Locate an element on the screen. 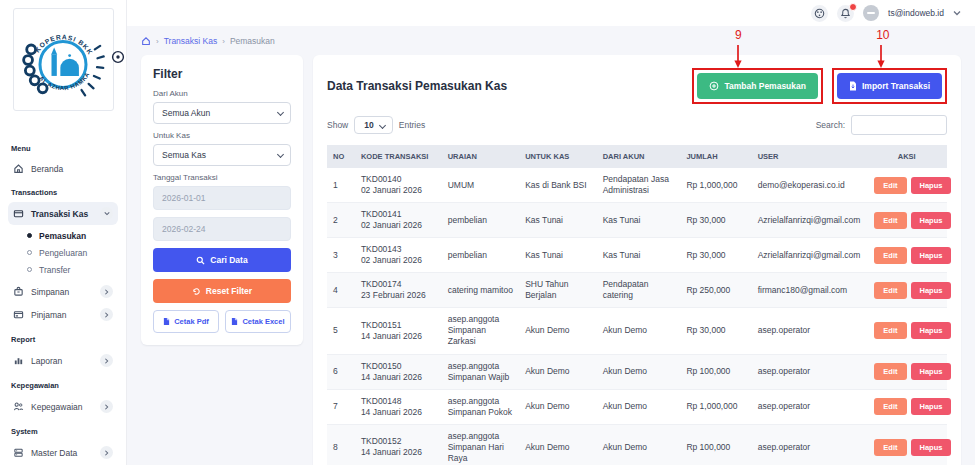 This screenshot has width=975, height=465. sidebar-collapse-toggle is located at coordinates (118, 57).